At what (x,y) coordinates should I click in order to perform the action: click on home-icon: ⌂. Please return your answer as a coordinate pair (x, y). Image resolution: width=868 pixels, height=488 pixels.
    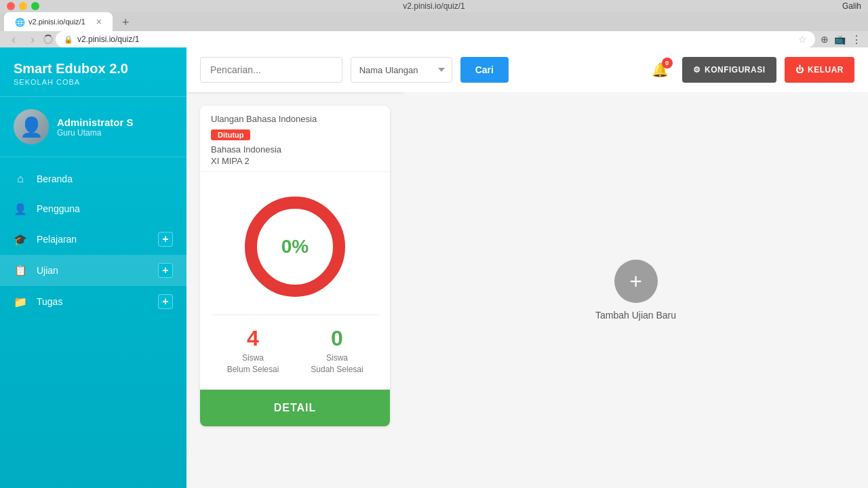
    Looking at the image, I should click on (20, 179).